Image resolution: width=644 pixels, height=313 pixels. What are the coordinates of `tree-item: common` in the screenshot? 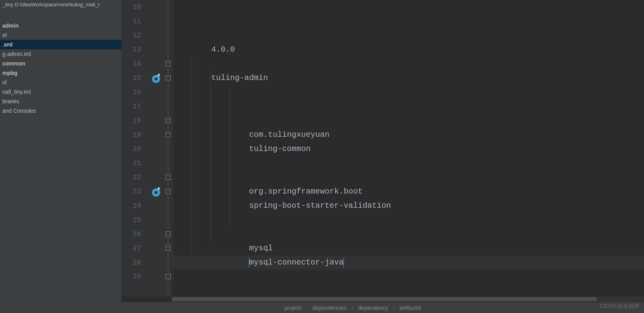 It's located at (61, 63).